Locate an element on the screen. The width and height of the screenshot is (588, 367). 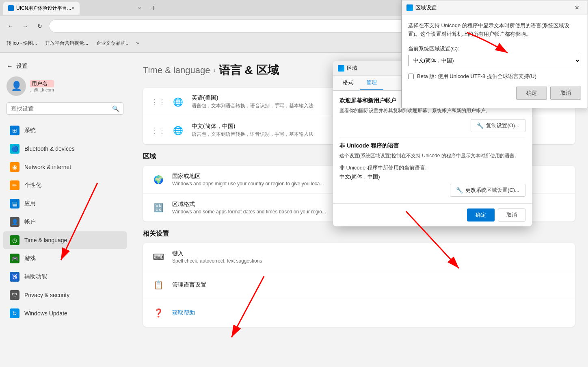
unicode-checkbox-label: Beta 版: 使用 Unicode UTF-8 提供全球语言支持(U) is located at coordinates (477, 76).